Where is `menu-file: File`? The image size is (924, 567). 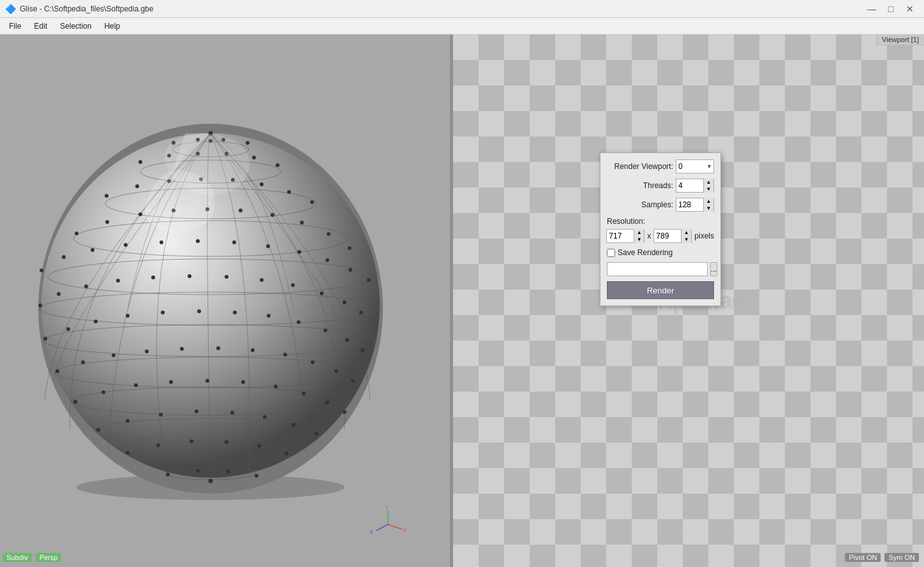 menu-file: File is located at coordinates (15, 26).